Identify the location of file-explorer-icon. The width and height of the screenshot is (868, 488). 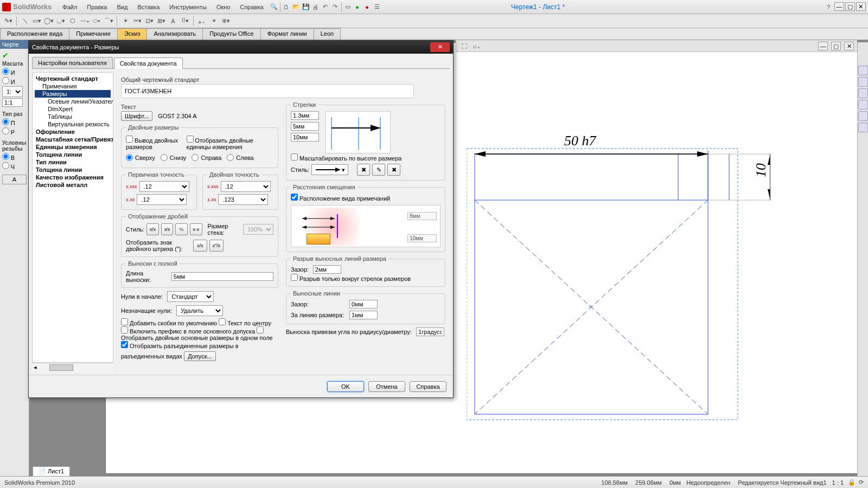
(863, 93).